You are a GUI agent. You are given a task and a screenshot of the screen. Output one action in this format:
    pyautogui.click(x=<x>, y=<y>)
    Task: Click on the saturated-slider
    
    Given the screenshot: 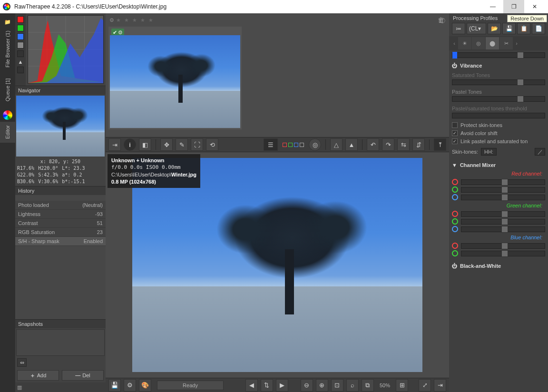 What is the action you would take?
    pyautogui.click(x=499, y=82)
    